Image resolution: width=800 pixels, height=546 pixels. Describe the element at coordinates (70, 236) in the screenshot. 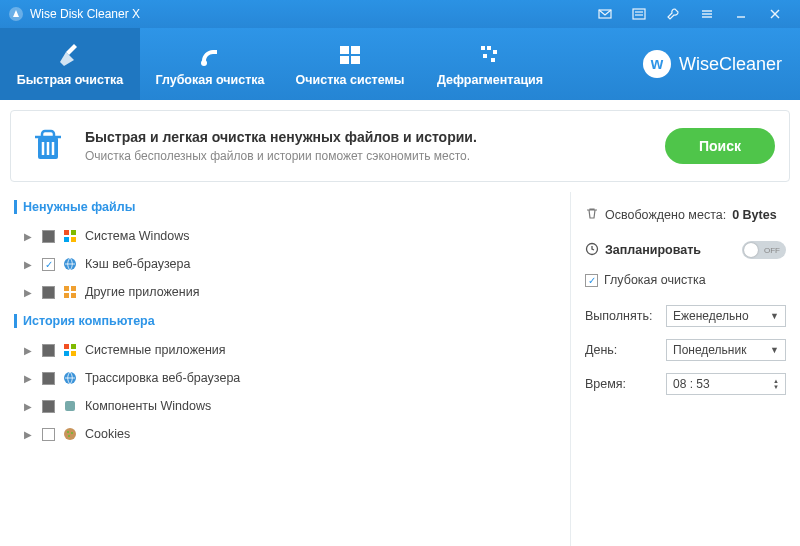

I see `windows-flag-icon` at that location.